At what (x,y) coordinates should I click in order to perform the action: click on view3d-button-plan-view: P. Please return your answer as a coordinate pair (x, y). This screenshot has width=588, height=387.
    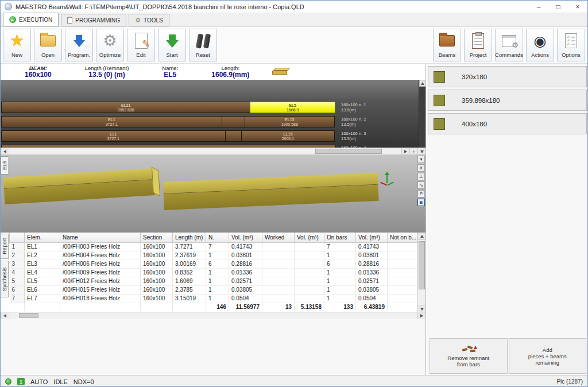
    Looking at the image, I should click on (421, 194).